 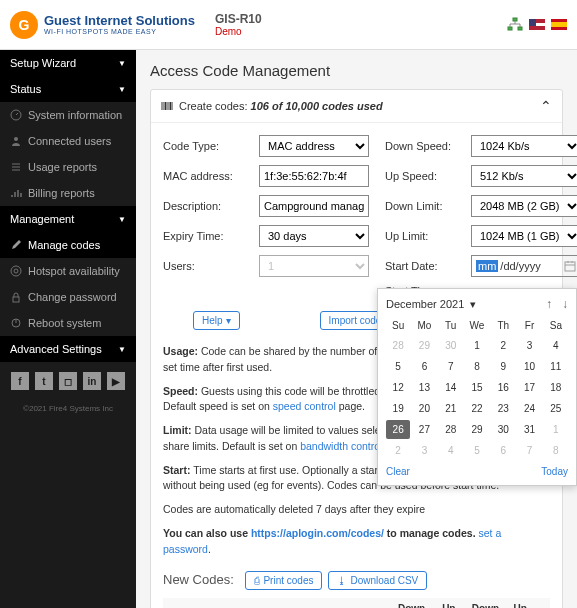 I want to click on desc-input, so click(x=314, y=206).